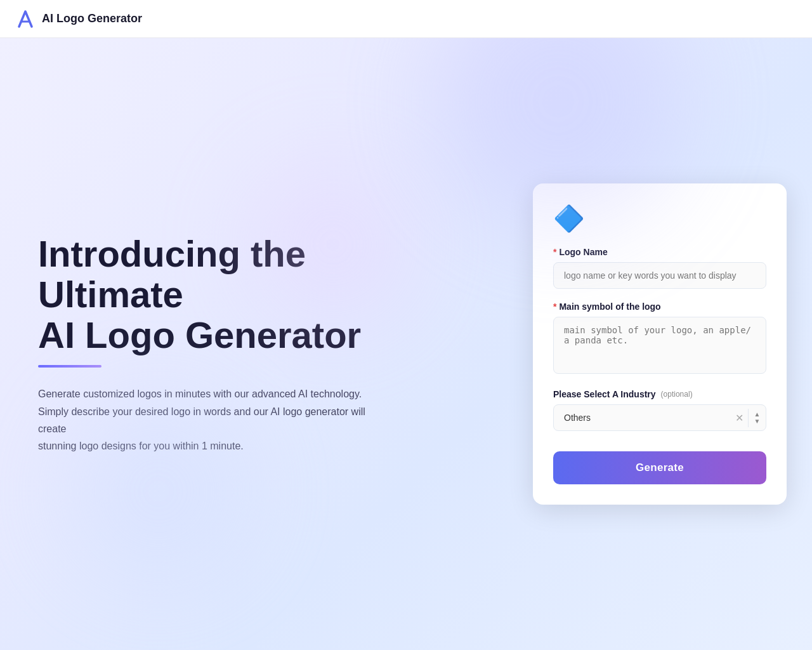  Describe the element at coordinates (605, 394) in the screenshot. I see `industry-label-text: Please Select A Industry` at that location.